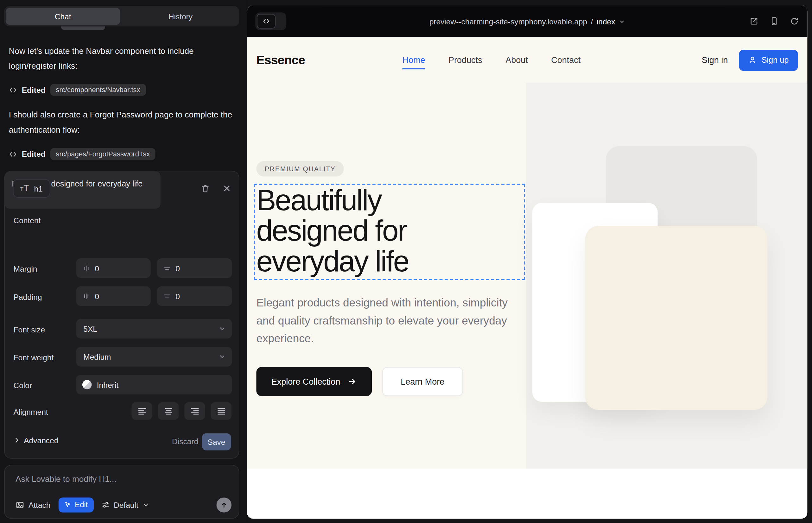 The image size is (812, 523). What do you see at coordinates (217, 442) in the screenshot?
I see `save-button: Save` at bounding box center [217, 442].